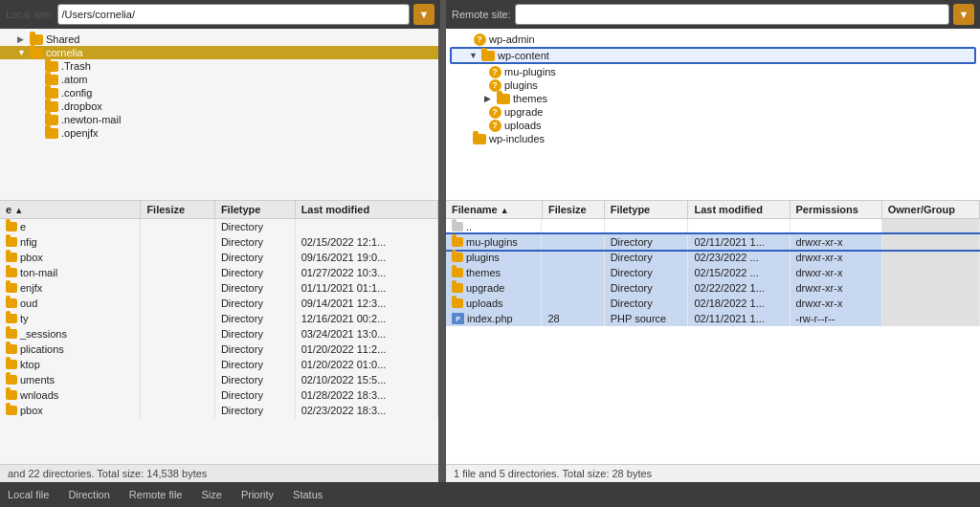 Image resolution: width=980 pixels, height=507 pixels. What do you see at coordinates (835, 210) in the screenshot?
I see `col-header-permissions-remote: Permissions` at bounding box center [835, 210].